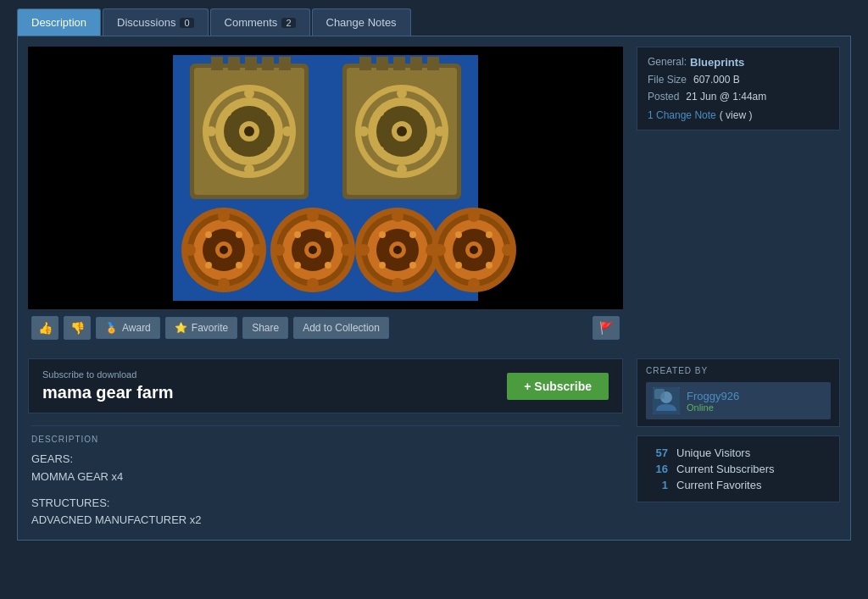 The image size is (868, 599). Describe the element at coordinates (326, 491) in the screenshot. I see `desc-spacer` at that location.